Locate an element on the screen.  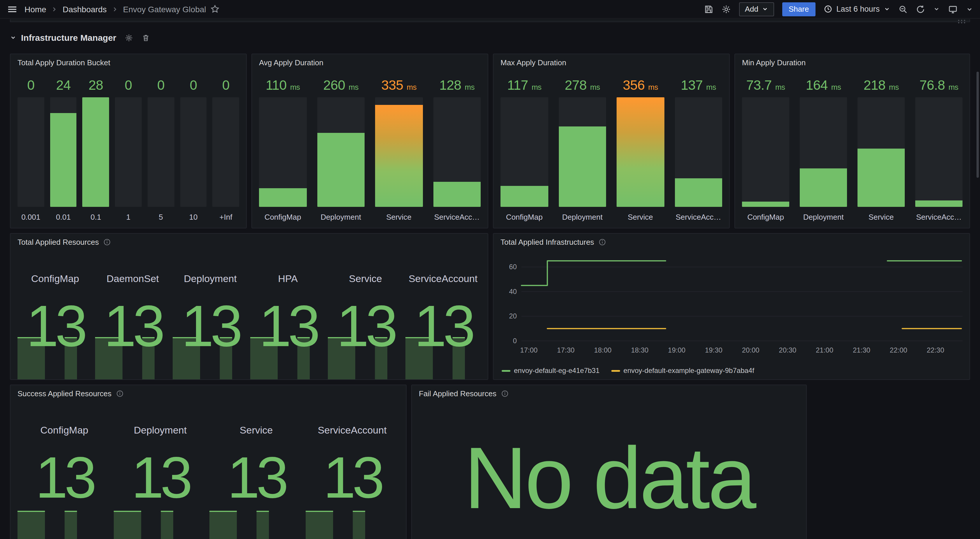
panel-title: Avg Apply Duration is located at coordinates (291, 62).